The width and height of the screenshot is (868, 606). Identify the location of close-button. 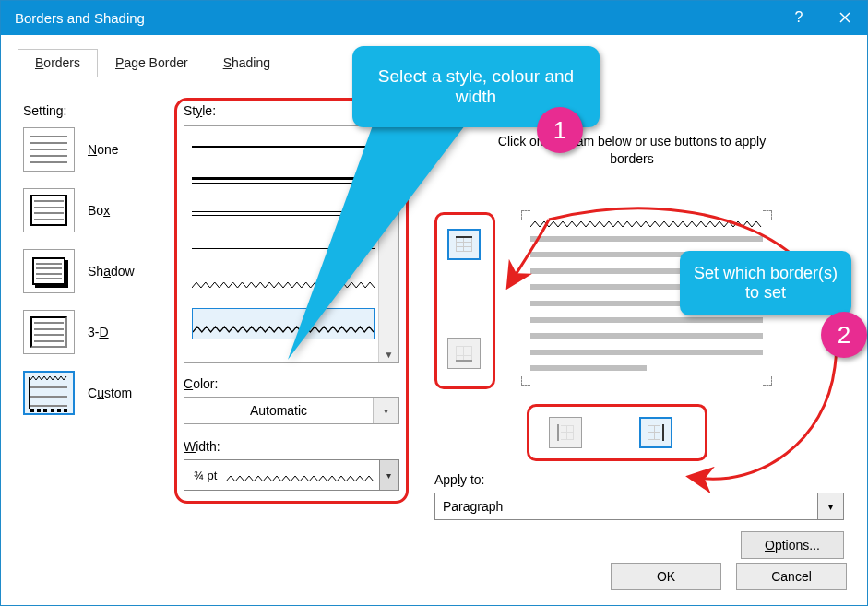
(845, 18).